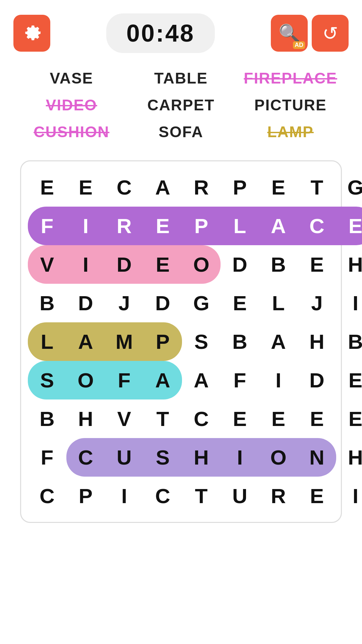 The image size is (362, 644). I want to click on cell-1-1: I, so click(86, 226).